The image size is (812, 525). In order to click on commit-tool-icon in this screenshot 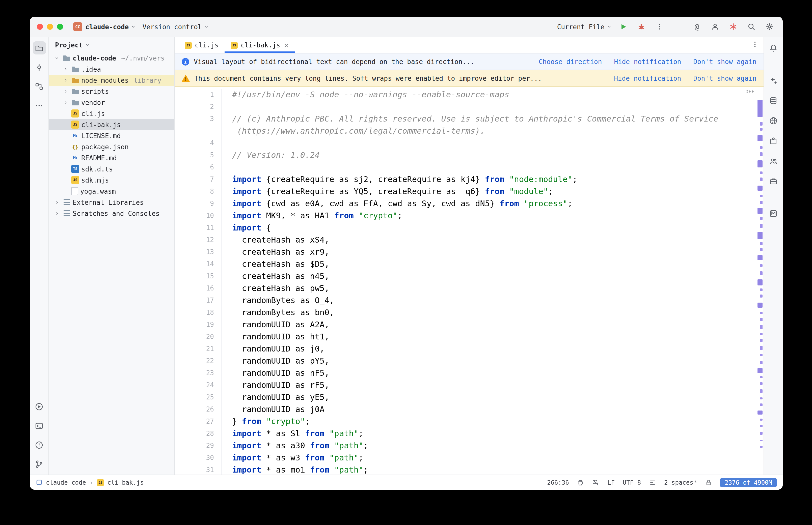, I will do `click(39, 67)`.